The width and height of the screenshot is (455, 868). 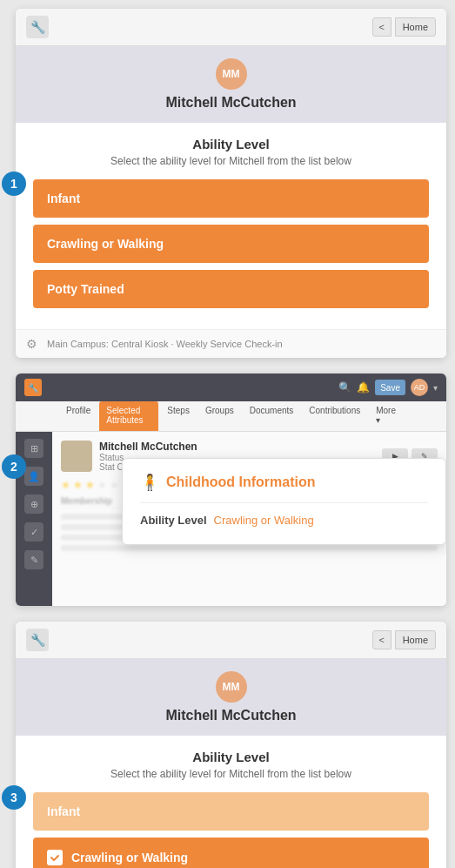 I want to click on panel3-topbar: 🔧 < Home, so click(x=231, y=641).